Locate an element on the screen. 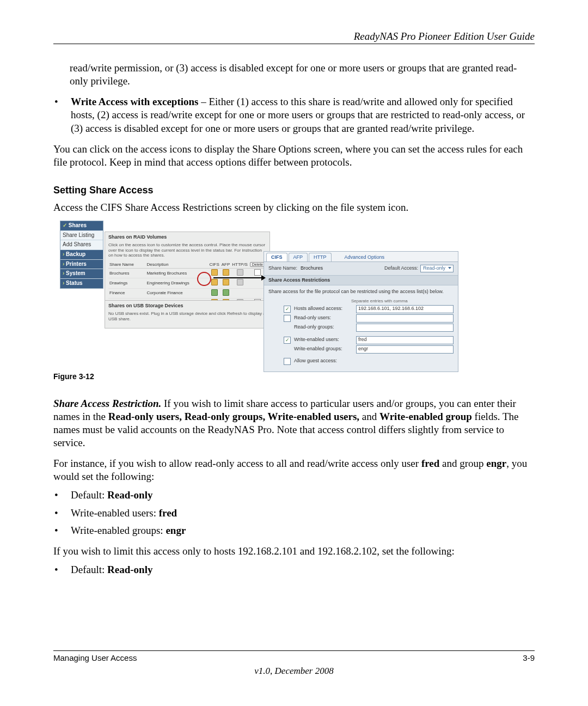  para-access-icons: You can click on the access icons to dis… is located at coordinates (294, 156).